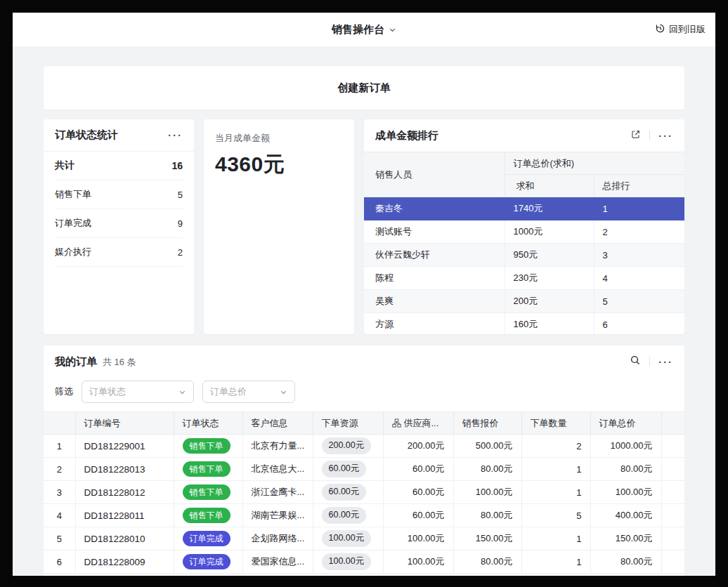 The width and height of the screenshot is (728, 587). Describe the element at coordinates (364, 515) in the screenshot. I see `order-row: 4DD181228011销售下单湖南芒果娱...60.00元60.00元80.0…` at that location.